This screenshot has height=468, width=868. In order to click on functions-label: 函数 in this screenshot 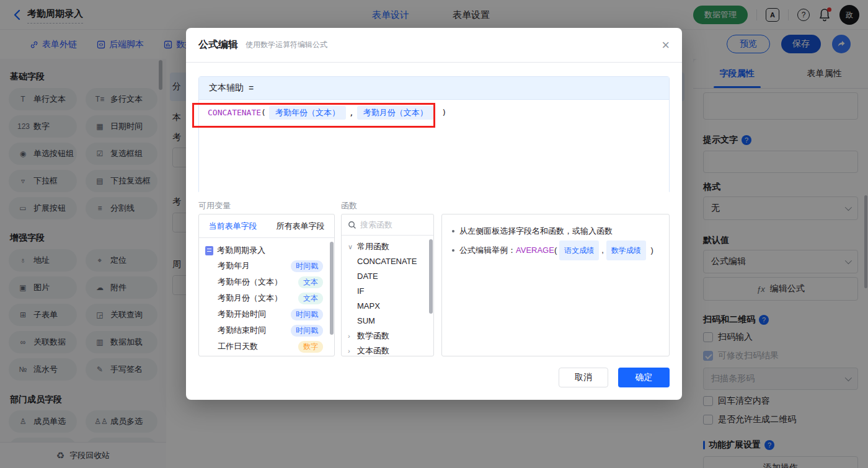, I will do `click(349, 206)`.